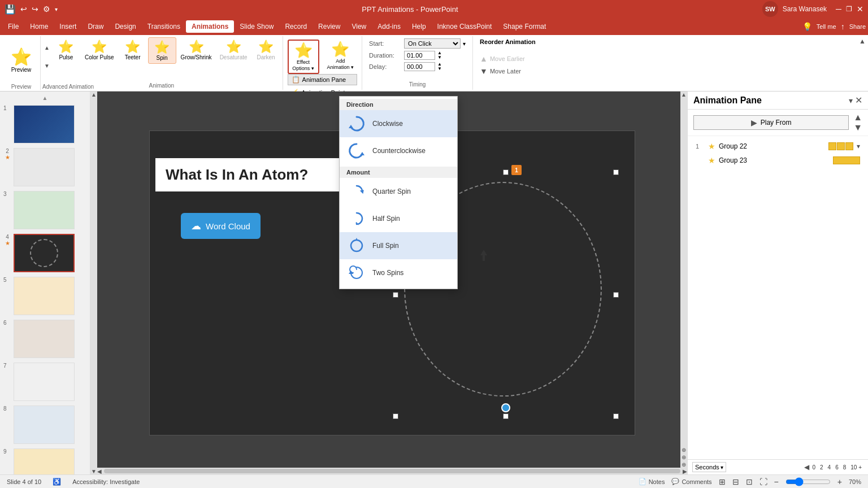 Image resolution: width=868 pixels, height=488 pixels. Describe the element at coordinates (652, 481) in the screenshot. I see `notes-btn: 📄 Notes` at that location.